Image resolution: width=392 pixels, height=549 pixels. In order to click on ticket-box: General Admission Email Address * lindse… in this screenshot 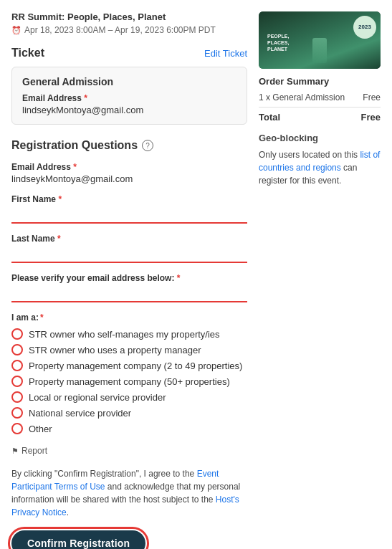, I will do `click(129, 96)`.